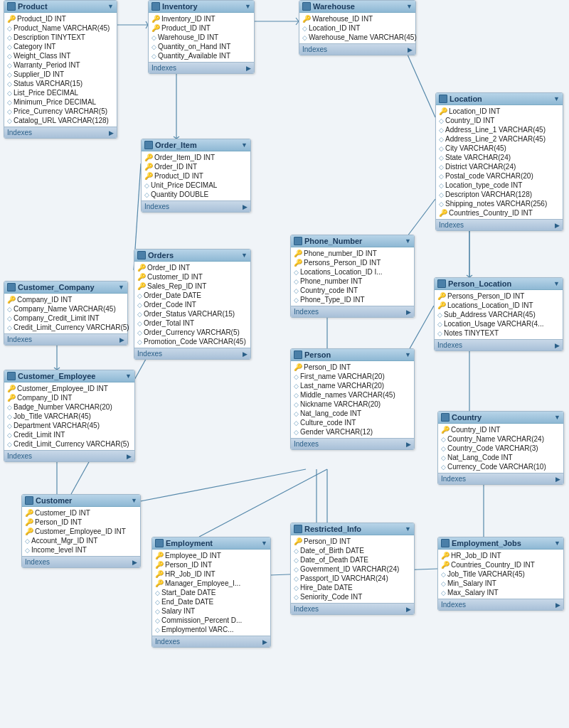 The image size is (569, 728). I want to click on table-inventory-footer: Indexes ▶, so click(201, 68).